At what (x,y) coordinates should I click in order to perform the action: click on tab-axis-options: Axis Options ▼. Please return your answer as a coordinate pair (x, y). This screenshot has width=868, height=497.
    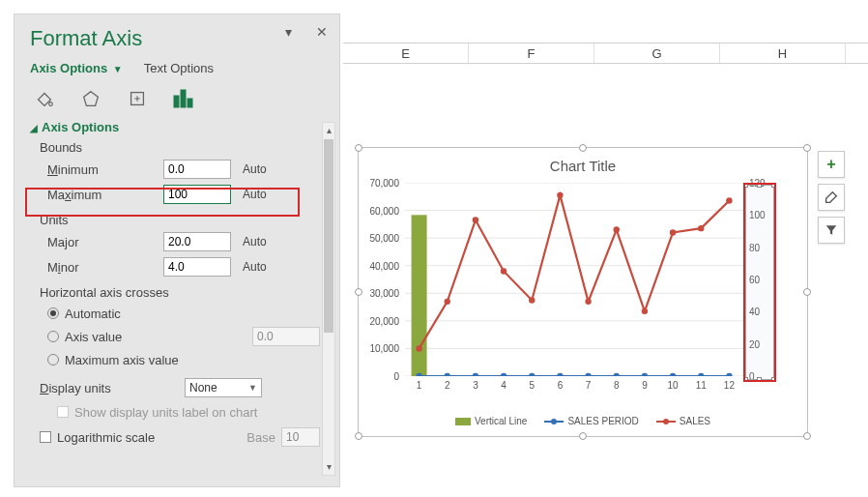
    Looking at the image, I should click on (76, 68).